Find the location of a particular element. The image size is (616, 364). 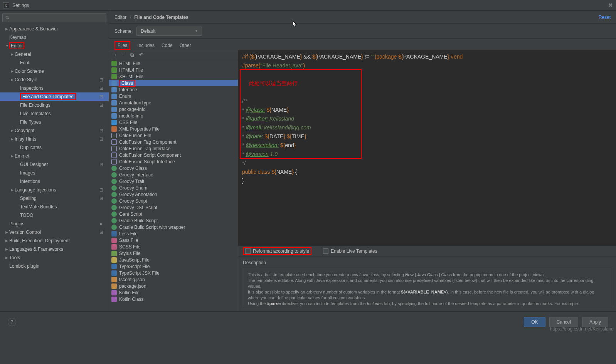

tree-item: ▶Appearance & Behavior is located at coordinates (54, 29).